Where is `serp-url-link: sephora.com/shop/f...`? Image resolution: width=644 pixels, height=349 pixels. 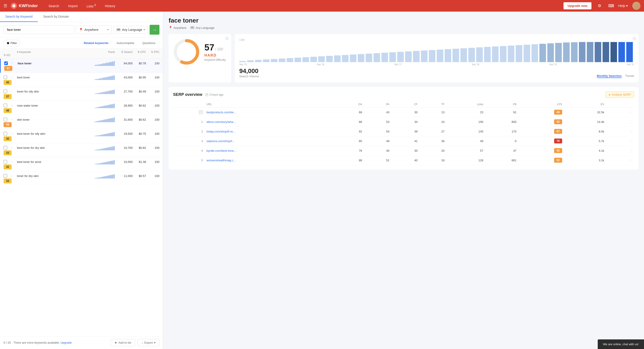 serp-url-link: sephora.com/shop/f... is located at coordinates (220, 141).